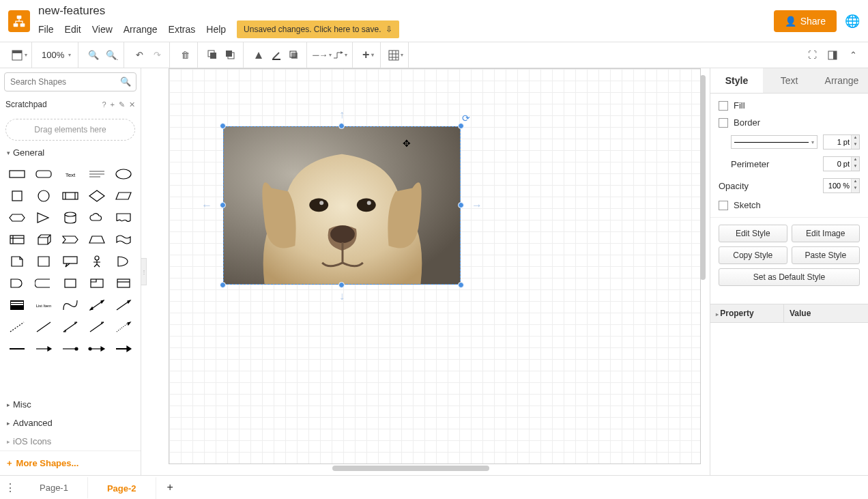 The width and height of the screenshot is (868, 499). I want to click on zoom-select: 100%▾, so click(56, 55).